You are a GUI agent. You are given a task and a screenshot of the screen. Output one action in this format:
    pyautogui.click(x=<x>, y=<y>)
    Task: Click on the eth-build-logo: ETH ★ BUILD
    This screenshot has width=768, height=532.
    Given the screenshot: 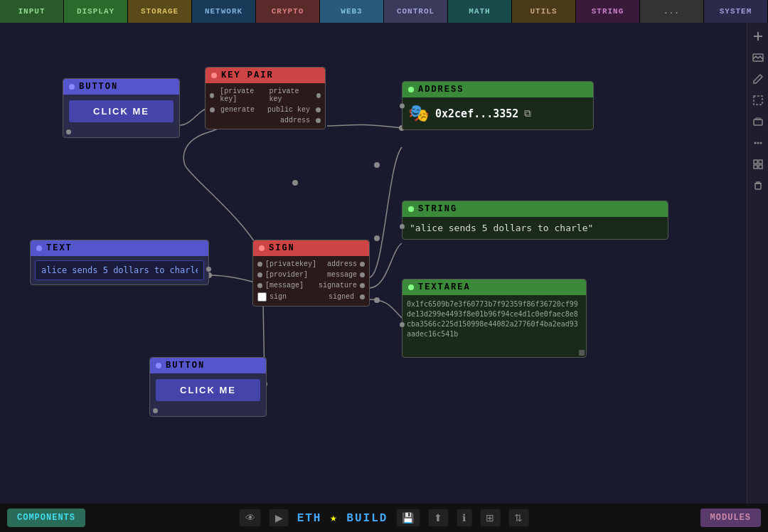 What is the action you would take?
    pyautogui.click(x=343, y=518)
    